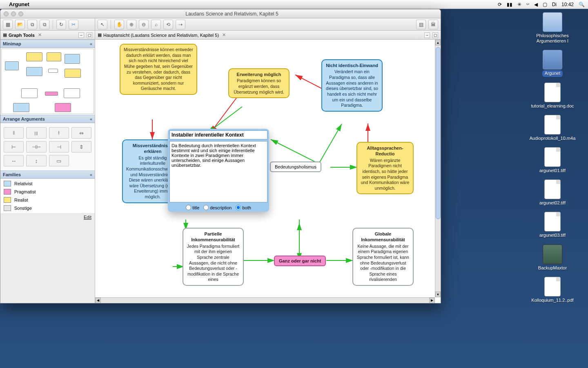 The image size is (588, 368). I want to click on wifi-icon: ⌔, so click(528, 4).